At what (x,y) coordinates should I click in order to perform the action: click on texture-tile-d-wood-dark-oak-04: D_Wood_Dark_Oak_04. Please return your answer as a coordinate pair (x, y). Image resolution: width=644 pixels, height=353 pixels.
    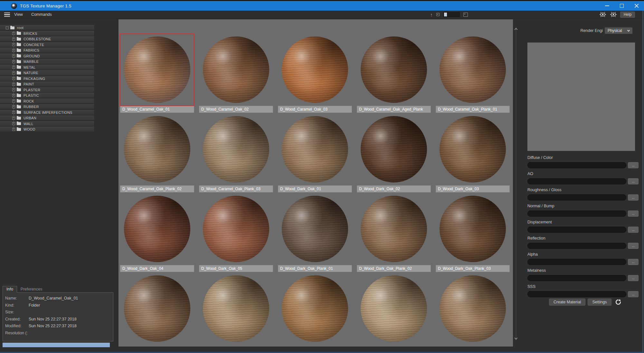
    Looking at the image, I should click on (157, 233).